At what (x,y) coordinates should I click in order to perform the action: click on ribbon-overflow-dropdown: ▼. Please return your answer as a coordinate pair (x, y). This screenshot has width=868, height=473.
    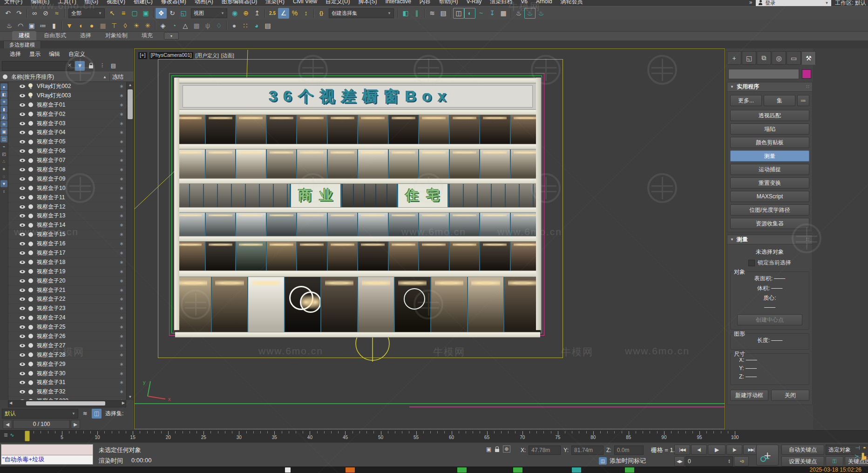
    Looking at the image, I should click on (171, 36).